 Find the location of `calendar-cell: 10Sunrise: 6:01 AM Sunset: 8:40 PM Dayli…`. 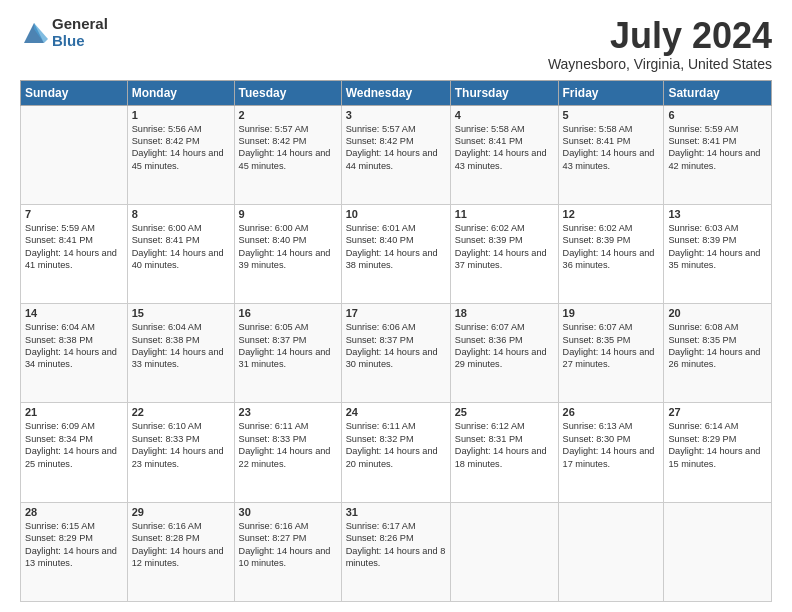

calendar-cell: 10Sunrise: 6:01 AM Sunset: 8:40 PM Dayli… is located at coordinates (396, 254).